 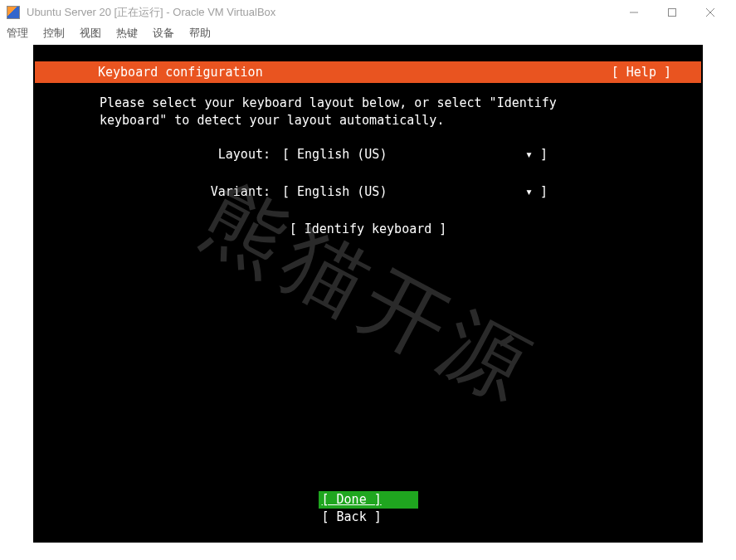 What do you see at coordinates (151, 12) in the screenshot?
I see `window-title: Ubuntu Server 20 [正在运行] - Oracle VM Virt…` at bounding box center [151, 12].